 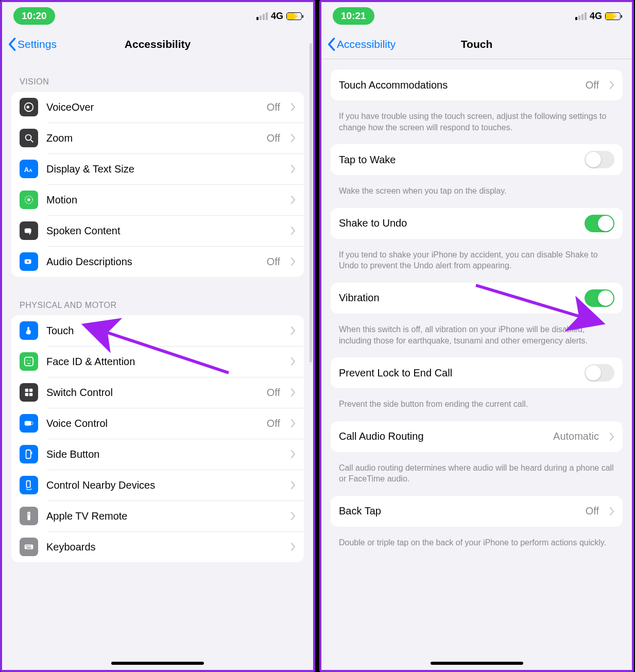 What do you see at coordinates (477, 437) in the screenshot?
I see `group-call-audio: Call Audio Routing Automatic` at bounding box center [477, 437].